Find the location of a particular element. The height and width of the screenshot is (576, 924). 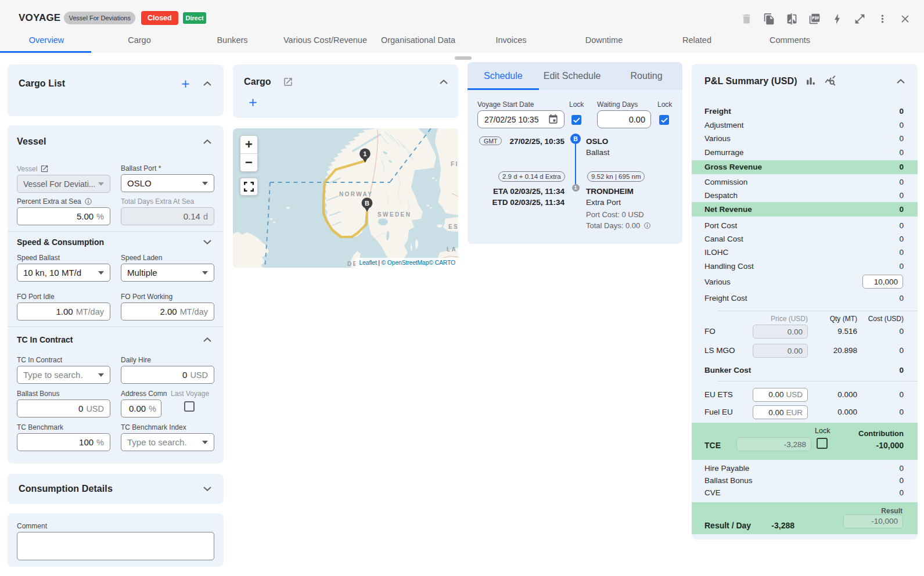

top-header: VOYAGE Vessel For Deviations Closed Dire… is located at coordinates (462, 27).